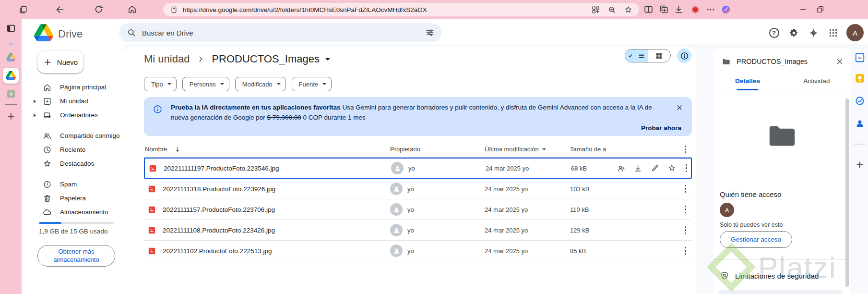 This screenshot has height=294, width=868. Describe the element at coordinates (11, 58) in the screenshot. I see `drive-inactive-tab-icon` at that location.